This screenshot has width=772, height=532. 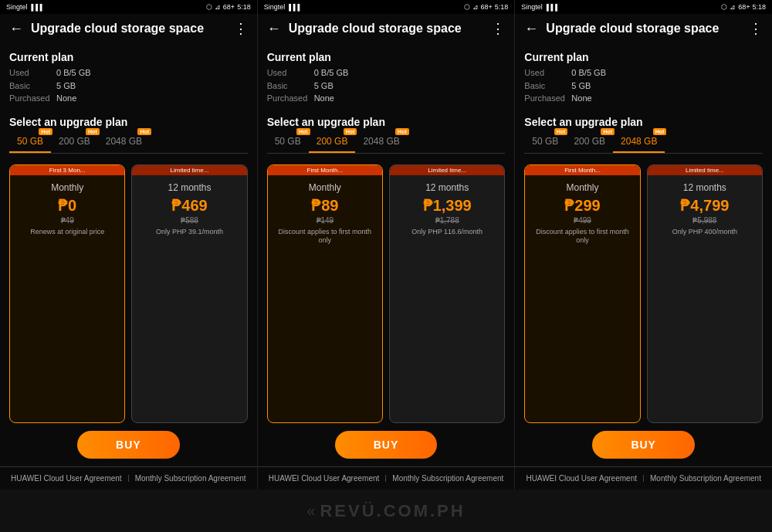 I want to click on plan-card-0: First 3 Mon... Monthly ₱0 ₱49 Renews at …, so click(x=67, y=294).